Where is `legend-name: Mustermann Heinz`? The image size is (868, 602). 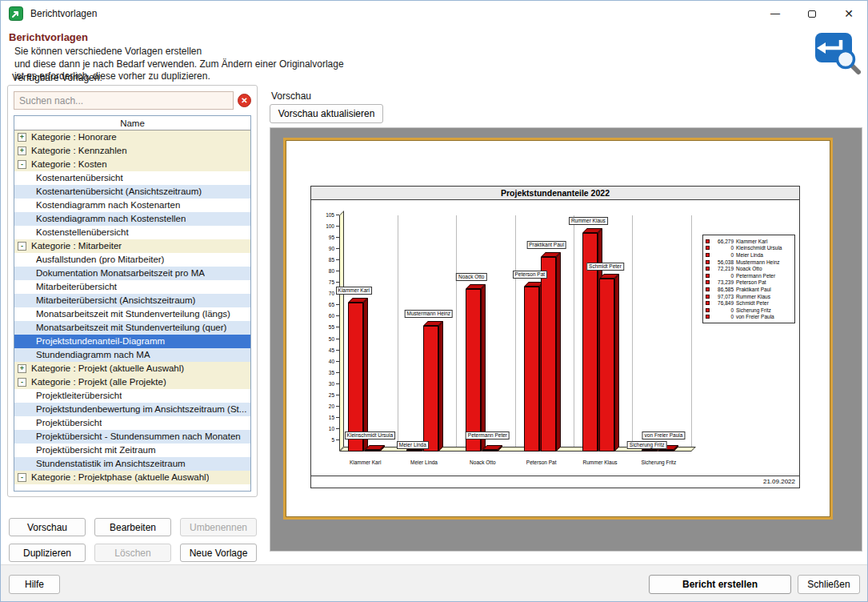 legend-name: Mustermann Heinz is located at coordinates (758, 263).